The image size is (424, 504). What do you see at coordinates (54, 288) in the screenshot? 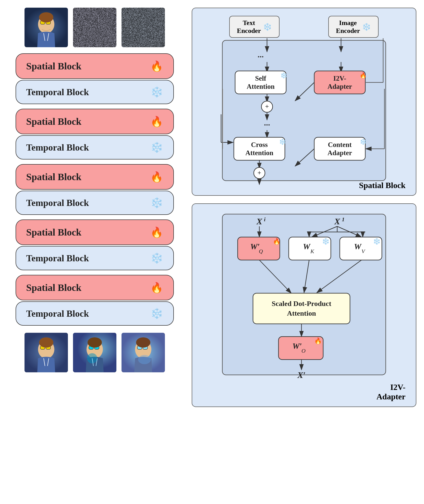
I see `spatial-block-5-label: Spatial Block` at bounding box center [54, 288].